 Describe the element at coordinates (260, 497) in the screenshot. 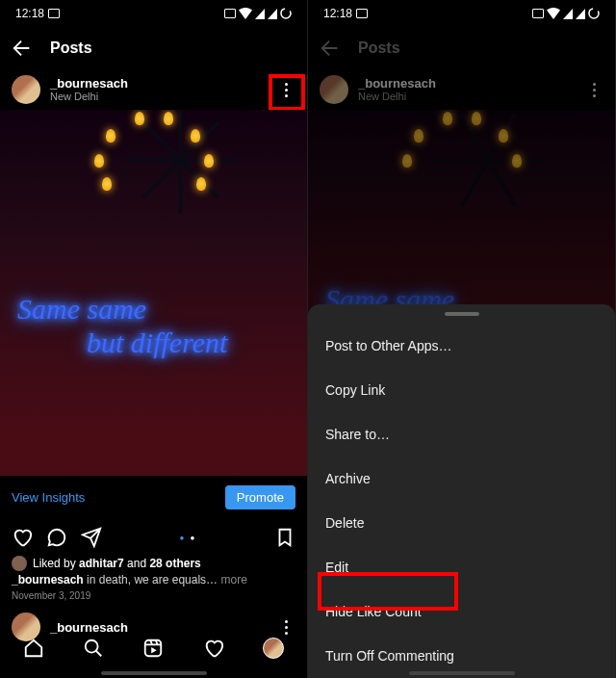

I see `promote-button: Promote` at that location.